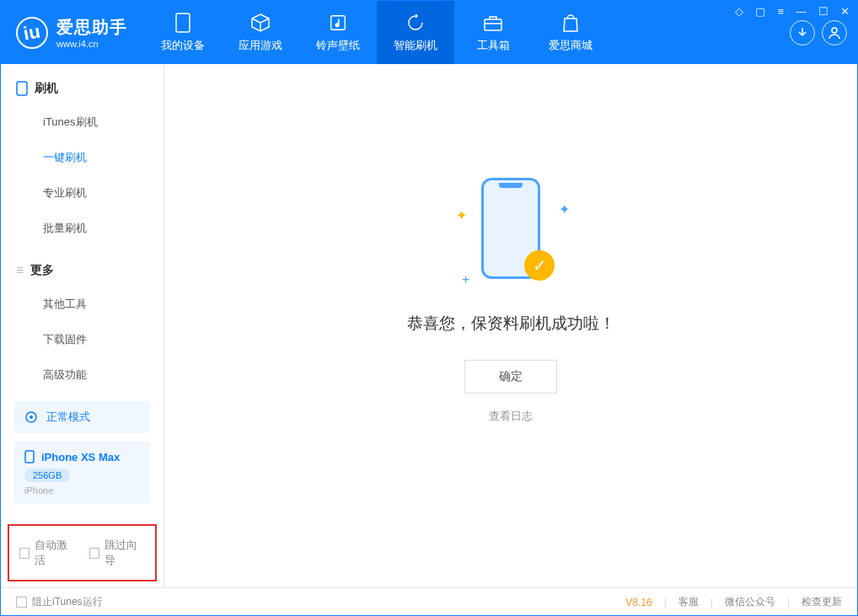 This screenshot has width=858, height=616. Describe the element at coordinates (260, 32) in the screenshot. I see `nav-apps: 应用游戏` at that location.